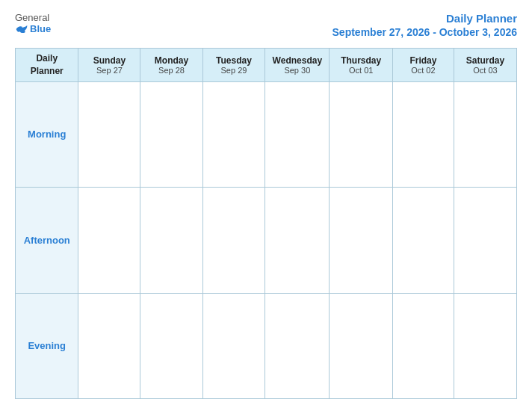 Image resolution: width=532 pixels, height=411 pixels. I want to click on day-name: Saturday, so click(486, 61).